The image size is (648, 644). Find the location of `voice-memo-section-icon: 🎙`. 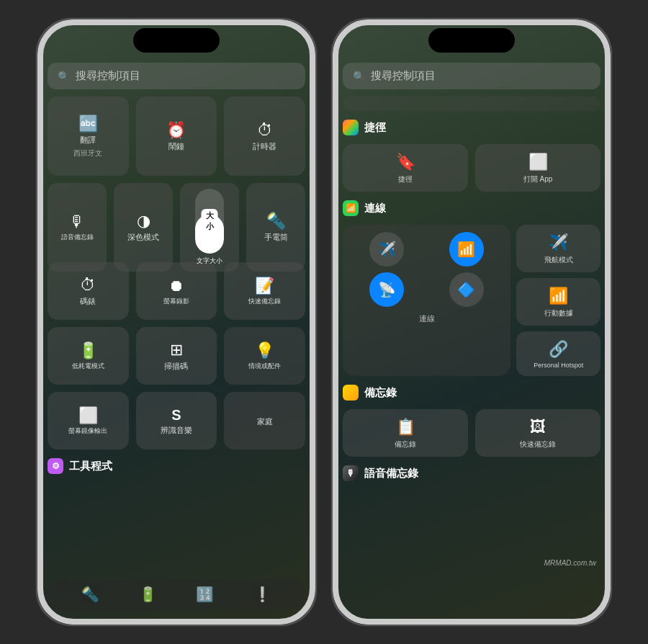

voice-memo-section-icon: 🎙 is located at coordinates (351, 473).